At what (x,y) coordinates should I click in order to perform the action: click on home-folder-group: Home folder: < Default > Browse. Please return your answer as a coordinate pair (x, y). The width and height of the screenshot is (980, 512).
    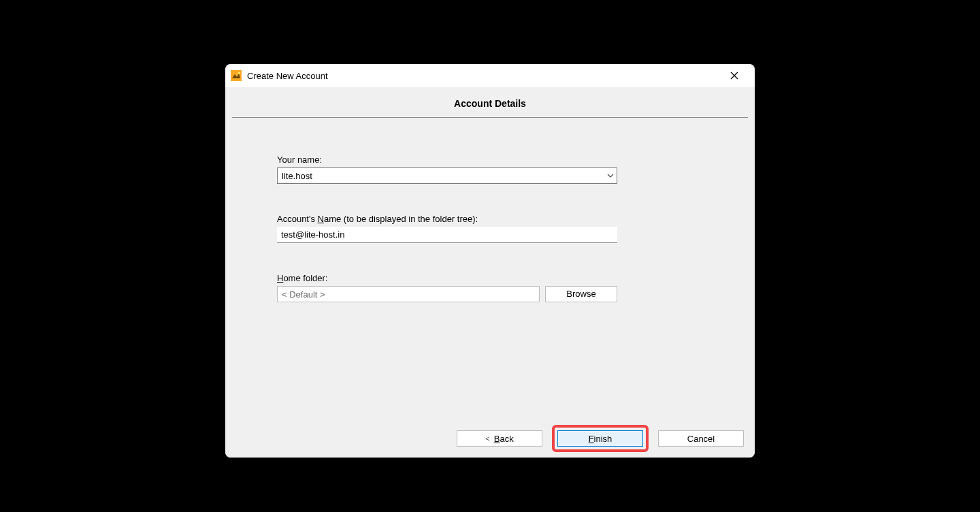
    Looking at the image, I should click on (490, 287).